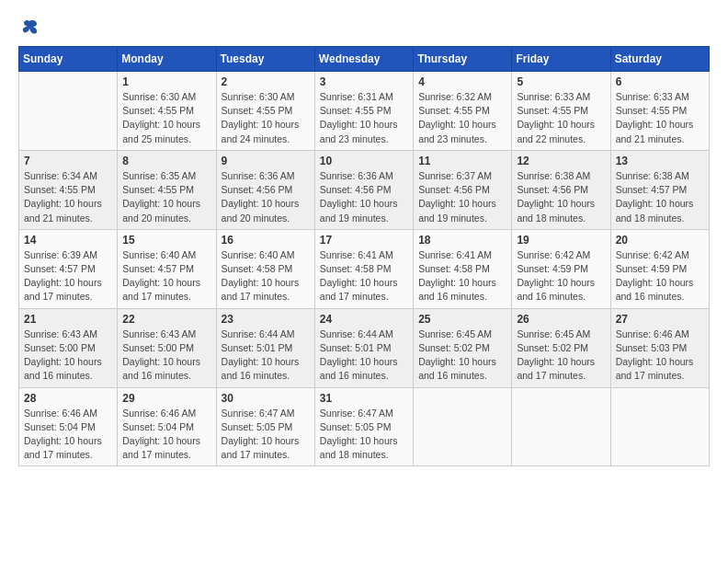  Describe the element at coordinates (462, 319) in the screenshot. I see `day-number: 25` at that location.